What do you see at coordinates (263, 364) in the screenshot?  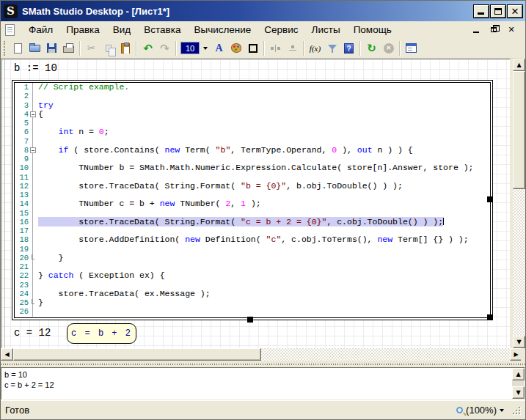 I see `trace-panel-splitter` at bounding box center [263, 364].